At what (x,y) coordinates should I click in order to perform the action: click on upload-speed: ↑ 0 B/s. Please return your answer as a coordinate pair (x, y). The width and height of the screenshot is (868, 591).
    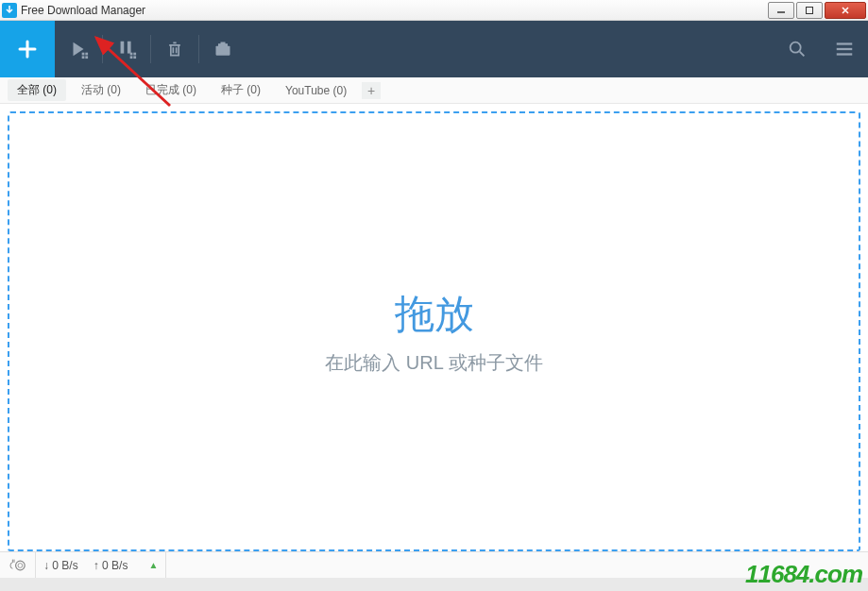
    Looking at the image, I should click on (111, 566).